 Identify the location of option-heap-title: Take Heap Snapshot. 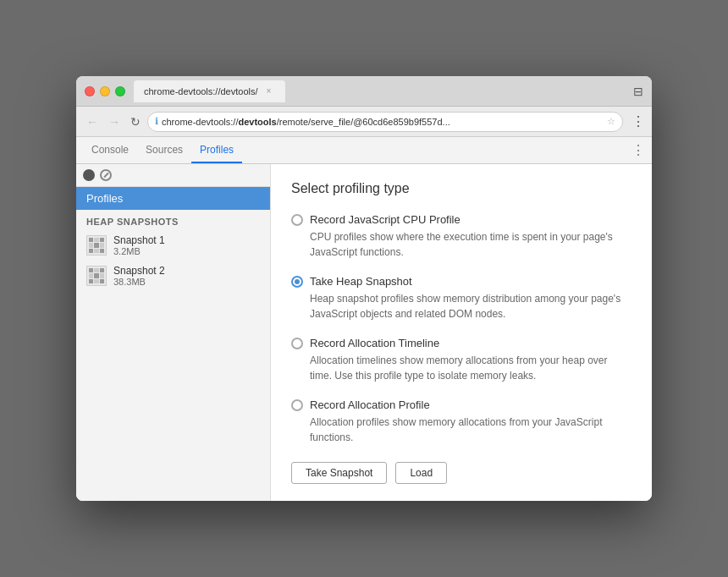
(361, 281).